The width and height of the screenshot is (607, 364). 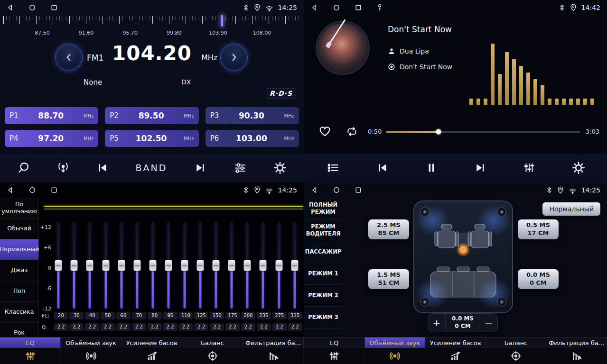 What do you see at coordinates (431, 168) in the screenshot?
I see `pause-icon` at bounding box center [431, 168].